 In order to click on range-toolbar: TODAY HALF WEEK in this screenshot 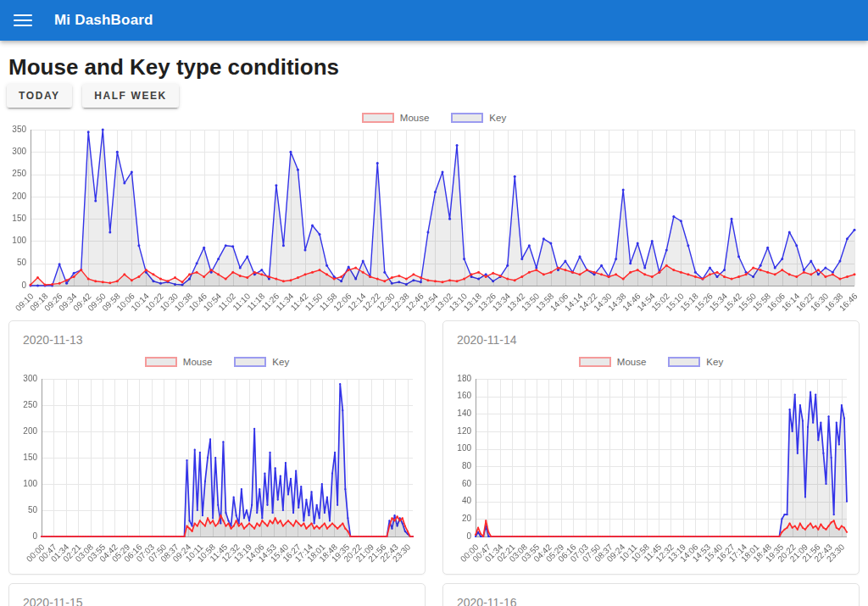, I will do `click(437, 96)`.